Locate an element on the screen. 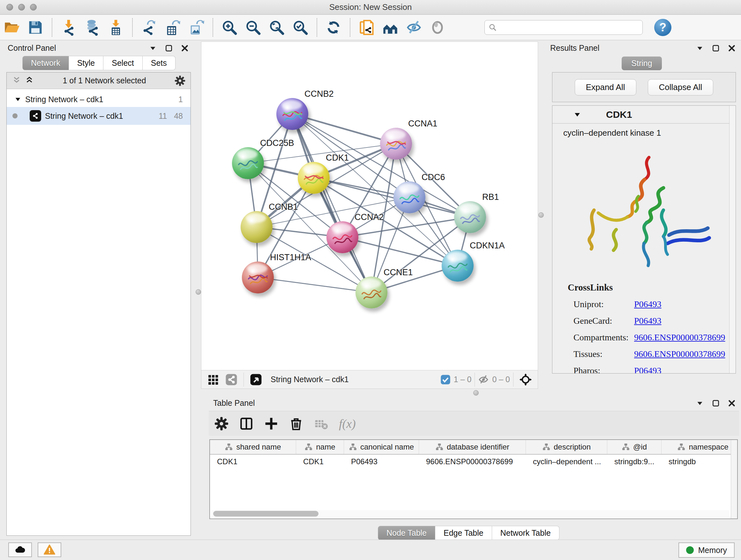  network-node-CCNB1 is located at coordinates (257, 227).